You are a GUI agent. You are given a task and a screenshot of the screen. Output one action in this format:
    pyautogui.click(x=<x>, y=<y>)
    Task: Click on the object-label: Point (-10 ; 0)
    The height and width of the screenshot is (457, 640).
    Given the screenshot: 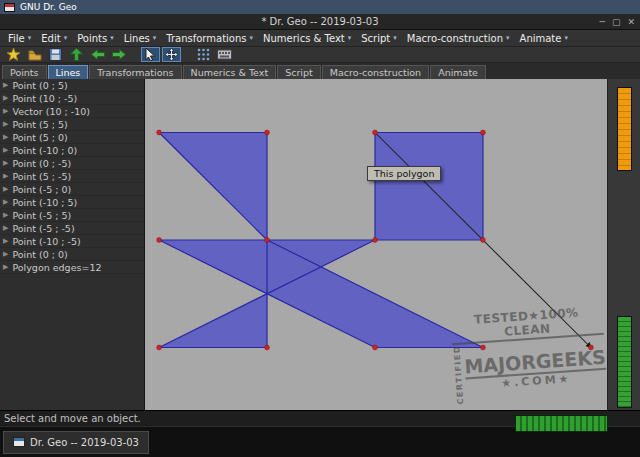 What is the action you would take?
    pyautogui.click(x=44, y=150)
    